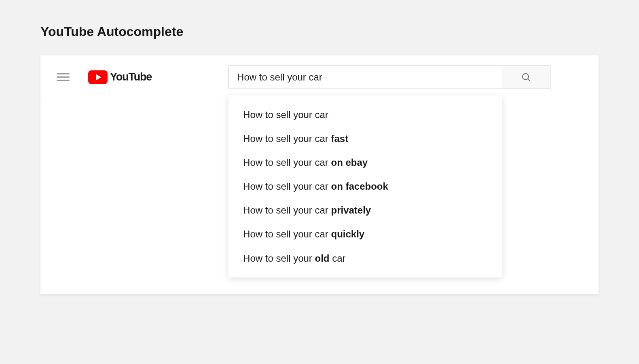 The height and width of the screenshot is (364, 639). I want to click on page-title: YouTube Autocomplete, so click(320, 32).